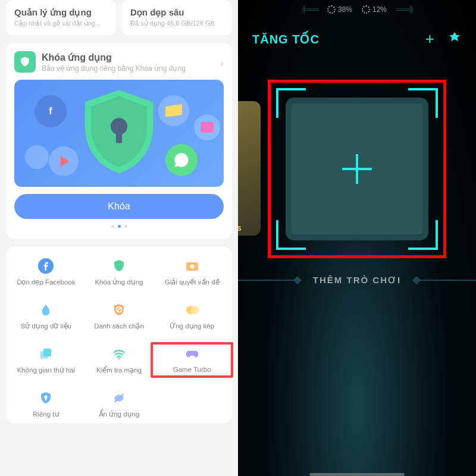 Image resolution: width=476 pixels, height=476 pixels. I want to click on firstaid-icon, so click(192, 266).